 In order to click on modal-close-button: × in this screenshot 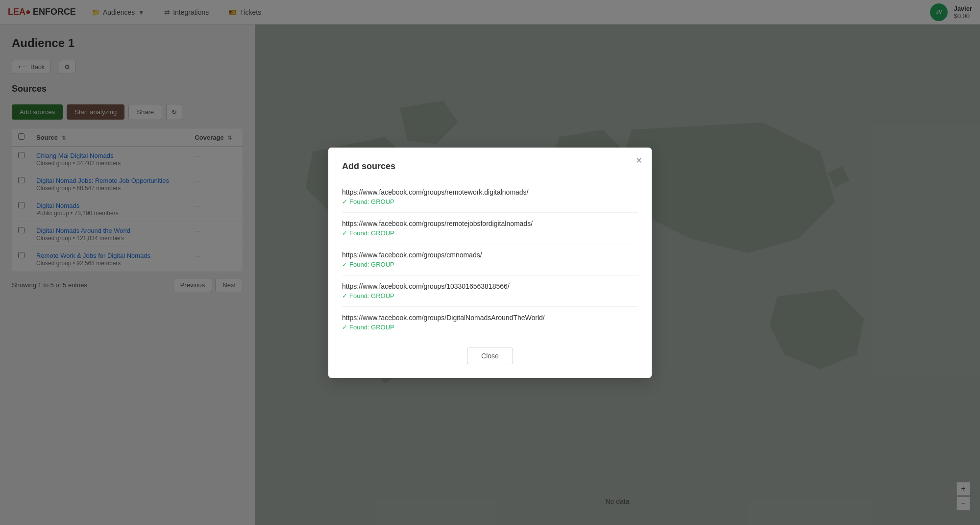, I will do `click(639, 160)`.